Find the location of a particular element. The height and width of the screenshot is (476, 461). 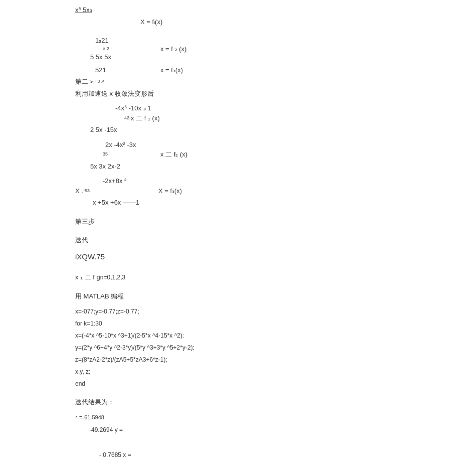

matlab-l7: end is located at coordinates (228, 384).